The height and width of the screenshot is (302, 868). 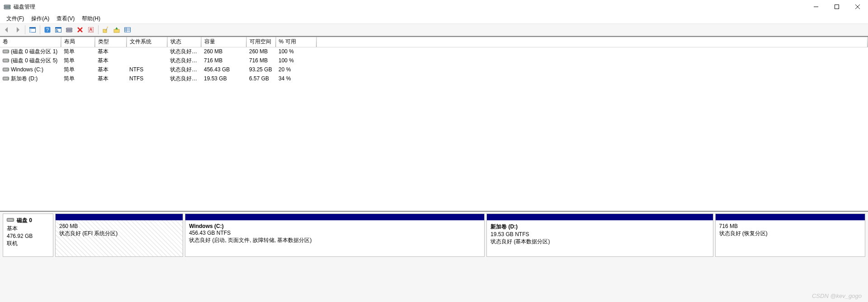 I want to click on column-header-row: 卷 布局 类型 文件系统 状态 容量 可用空间 % 可用, so click(x=434, y=42).